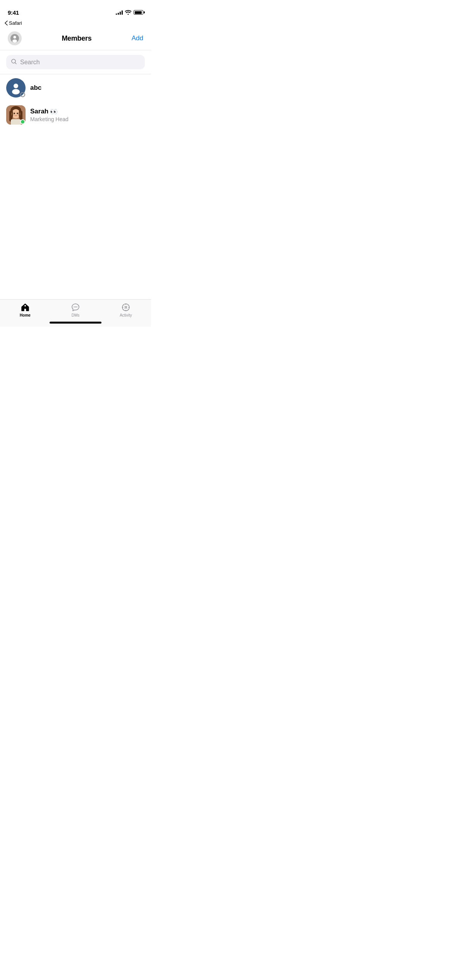 This screenshot has width=453, height=980. Describe the element at coordinates (25, 307) in the screenshot. I see `home-tab-icon` at that location.